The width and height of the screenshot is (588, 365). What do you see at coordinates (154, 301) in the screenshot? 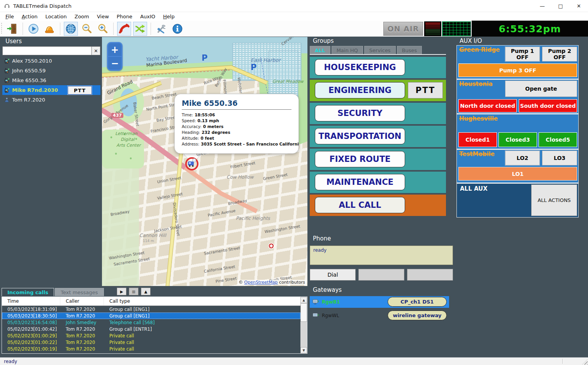
I see `calls-table-header: Time Caller Call type` at bounding box center [154, 301].